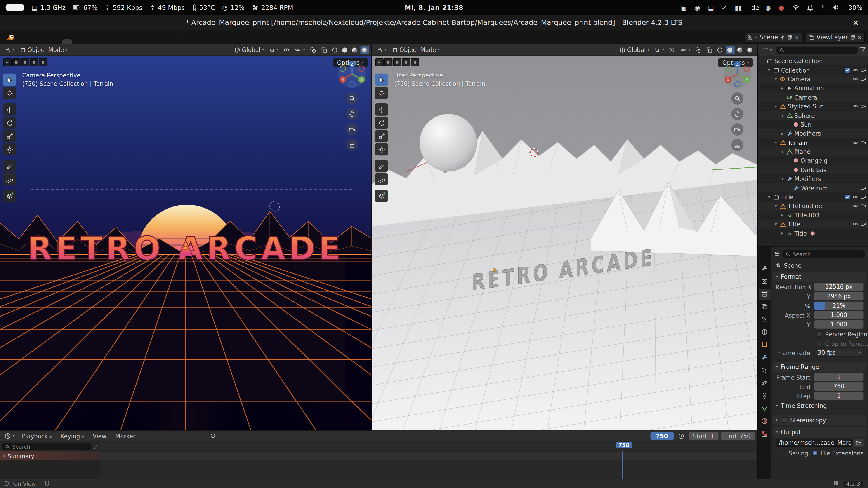  I want to click on summary-track, so click(429, 456).